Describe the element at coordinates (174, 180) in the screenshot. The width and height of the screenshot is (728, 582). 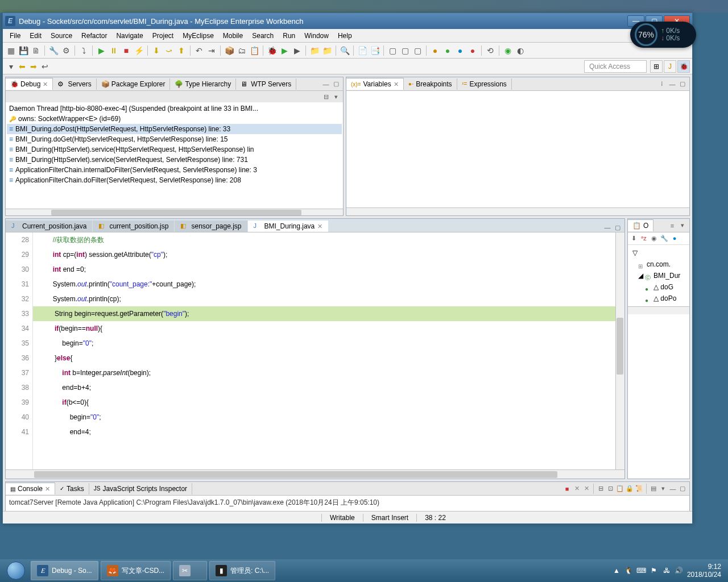
I see `stack-frame: ≡ ApplicationFilterChain.doFilter(Servle…` at that location.